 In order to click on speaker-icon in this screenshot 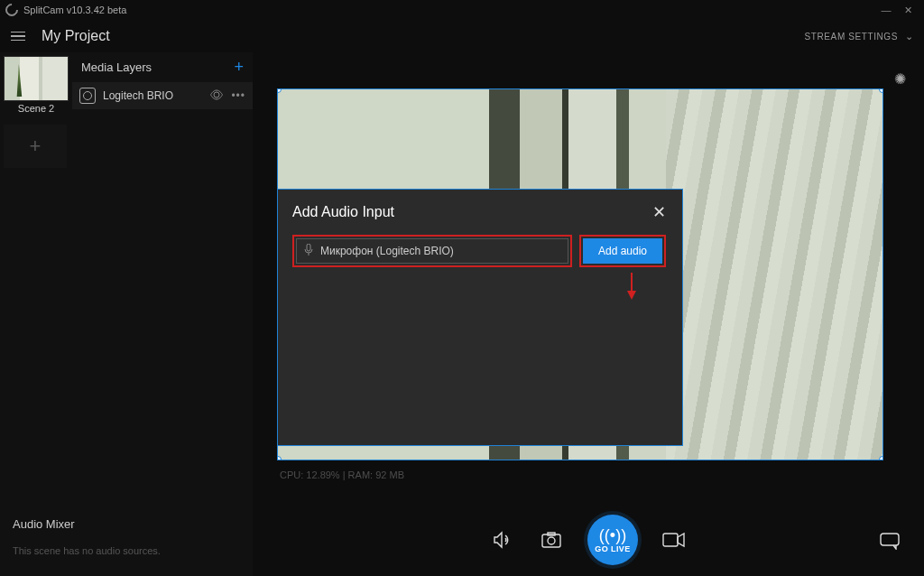, I will do `click(503, 540)`.